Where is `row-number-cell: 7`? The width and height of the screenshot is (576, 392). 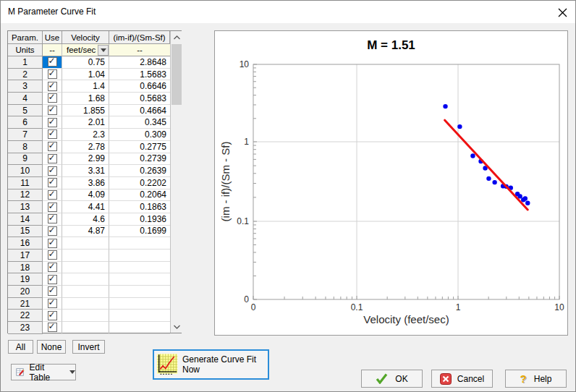
row-number-cell: 7 is located at coordinates (25, 135).